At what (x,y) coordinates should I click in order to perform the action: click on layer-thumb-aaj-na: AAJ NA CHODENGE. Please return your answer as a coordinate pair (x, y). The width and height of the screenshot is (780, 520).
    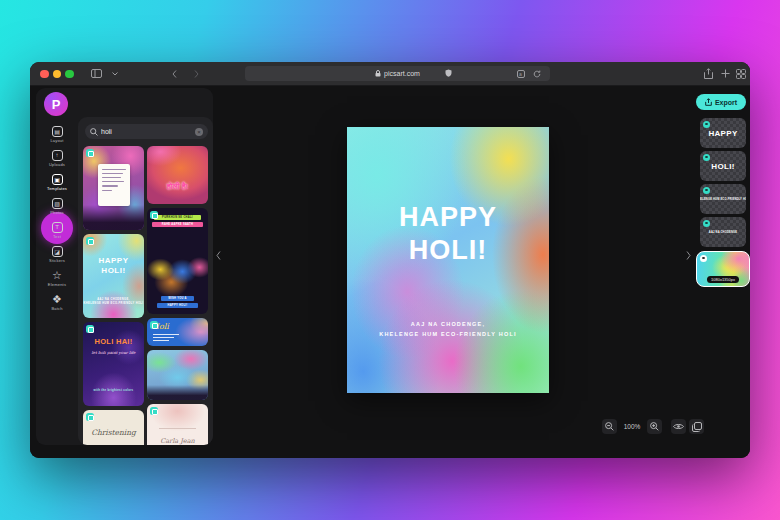
    Looking at the image, I should click on (723, 232).